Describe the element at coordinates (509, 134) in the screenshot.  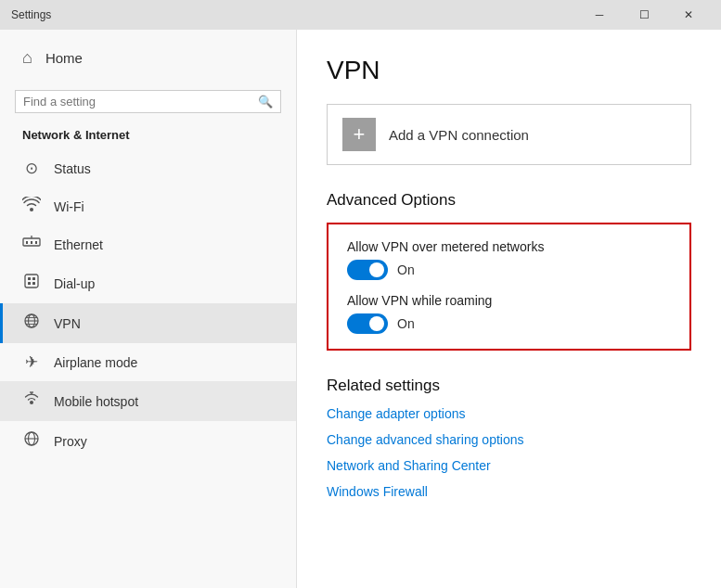
I see `add-vpn-box: + Add a VPN connection` at that location.